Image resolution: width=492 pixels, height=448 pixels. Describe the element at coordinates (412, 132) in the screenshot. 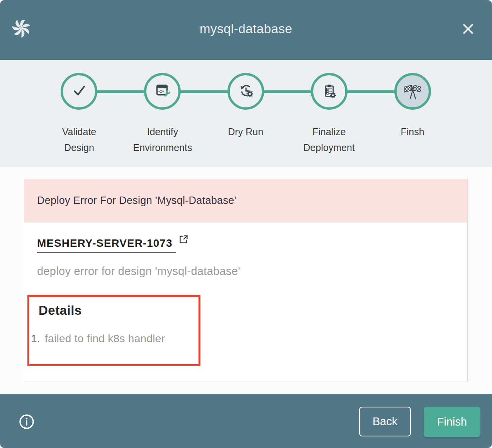

I see `step-label-finish: Finsh` at that location.